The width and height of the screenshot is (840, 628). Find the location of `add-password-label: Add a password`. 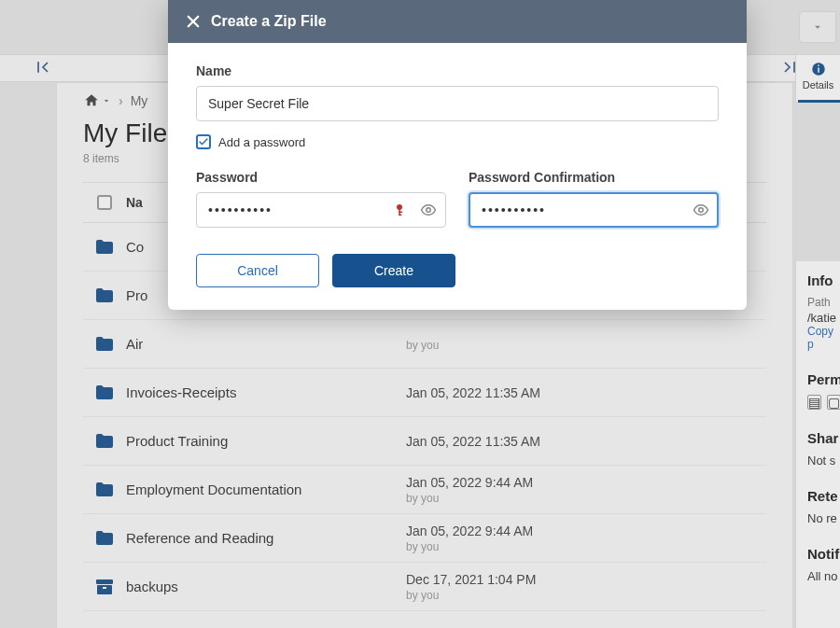

add-password-label: Add a password is located at coordinates (261, 142).